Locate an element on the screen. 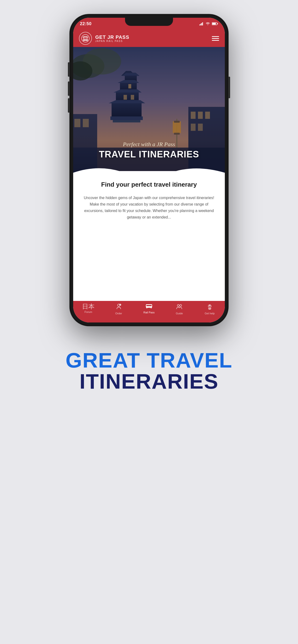  wifi-icon is located at coordinates (208, 24).